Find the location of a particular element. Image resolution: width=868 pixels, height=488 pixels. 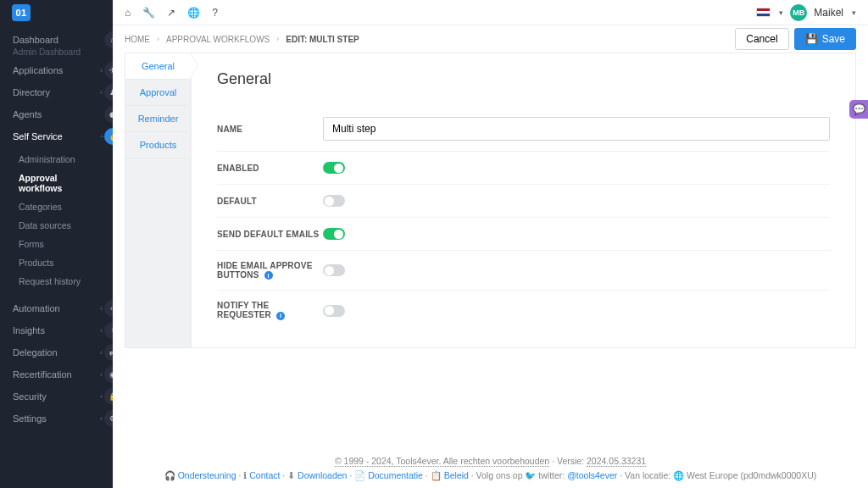

delegation-icon: ⇄ is located at coordinates (108, 352).